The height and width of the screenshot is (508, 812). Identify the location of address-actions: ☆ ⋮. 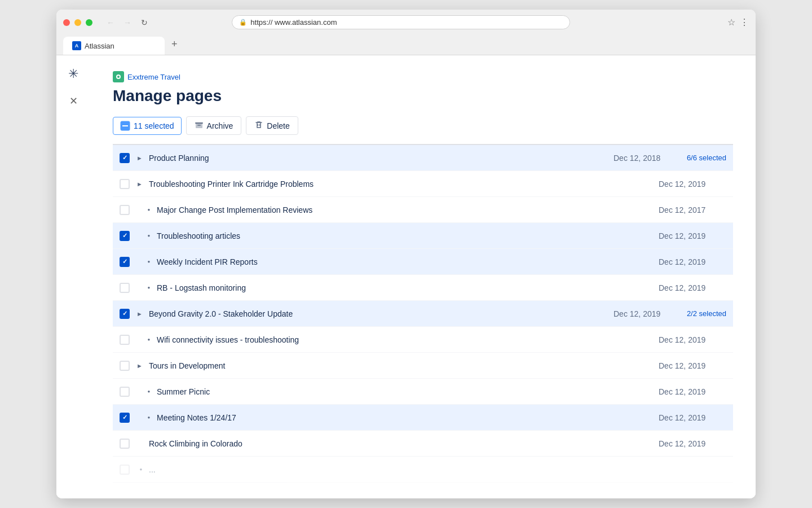
(738, 23).